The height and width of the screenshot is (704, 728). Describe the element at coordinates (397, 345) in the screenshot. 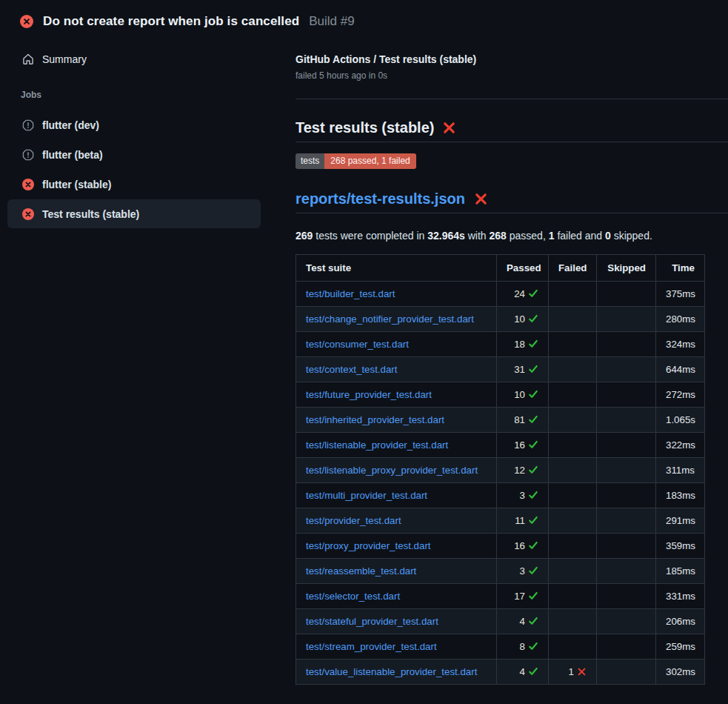

I see `suite-cell: test/consumer_test.dart` at that location.